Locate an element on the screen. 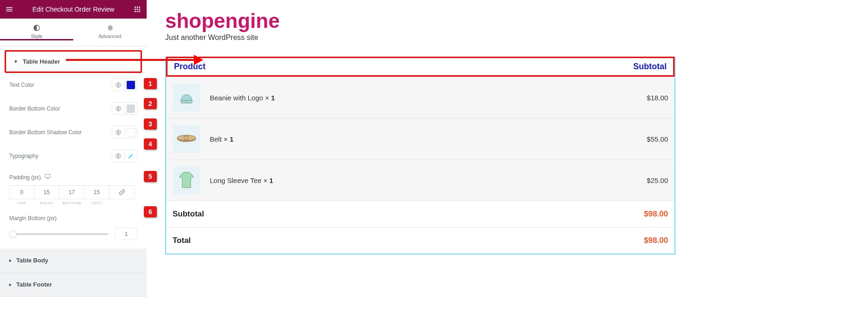 This screenshot has height=333, width=868. pad-bottom-label: BOTTOM is located at coordinates (72, 202).